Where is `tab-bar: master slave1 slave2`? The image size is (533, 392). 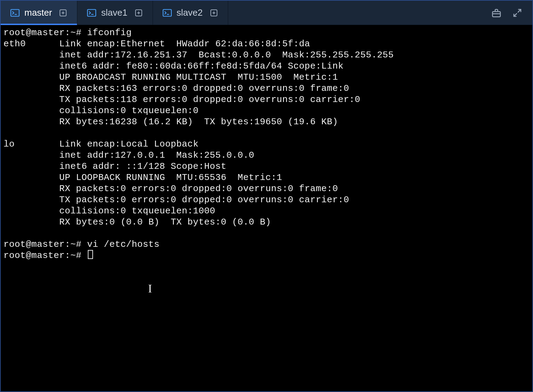 tab-bar: master slave1 slave2 is located at coordinates (266, 13).